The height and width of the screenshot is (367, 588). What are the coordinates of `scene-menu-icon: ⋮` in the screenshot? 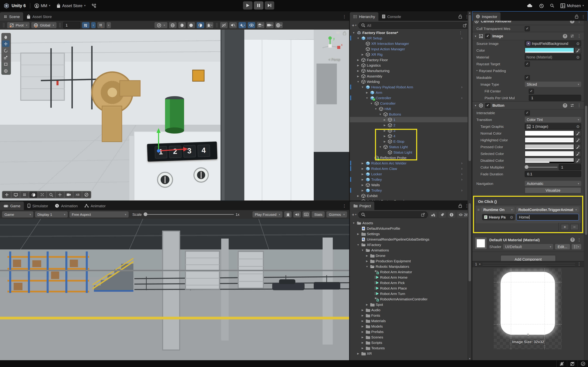 It's located at (461, 33).